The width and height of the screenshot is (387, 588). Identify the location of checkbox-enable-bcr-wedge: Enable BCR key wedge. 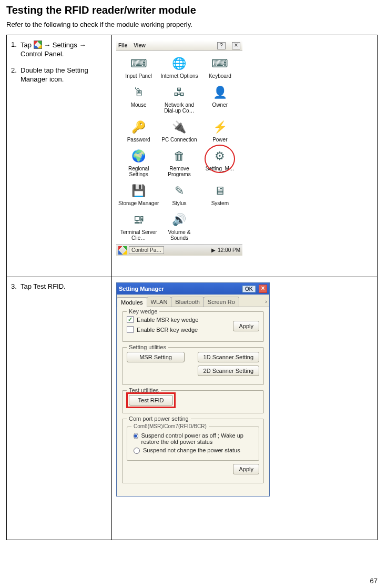
(180, 329).